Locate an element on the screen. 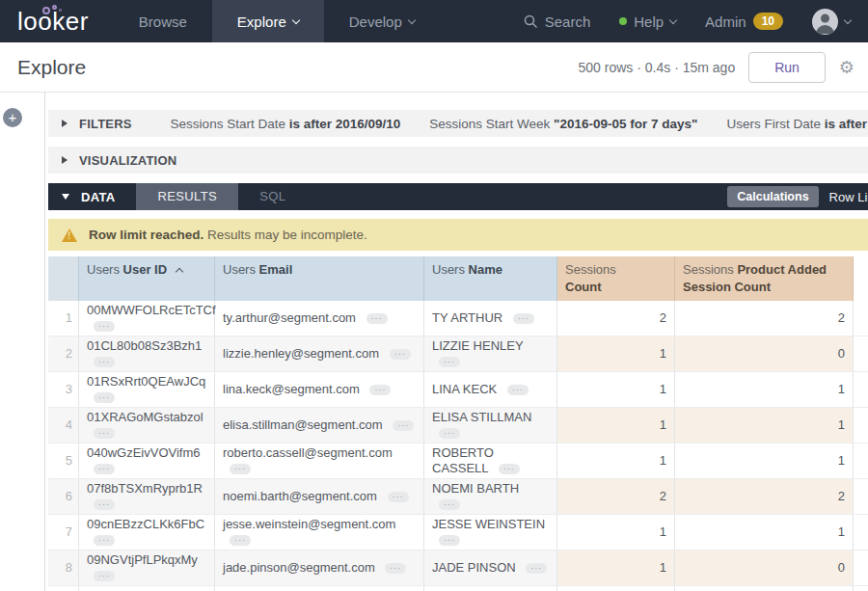 Image resolution: width=868 pixels, height=591 pixels. cell-user-id: 040wGzEivVOVifm6 ··· is located at coordinates (147, 461).